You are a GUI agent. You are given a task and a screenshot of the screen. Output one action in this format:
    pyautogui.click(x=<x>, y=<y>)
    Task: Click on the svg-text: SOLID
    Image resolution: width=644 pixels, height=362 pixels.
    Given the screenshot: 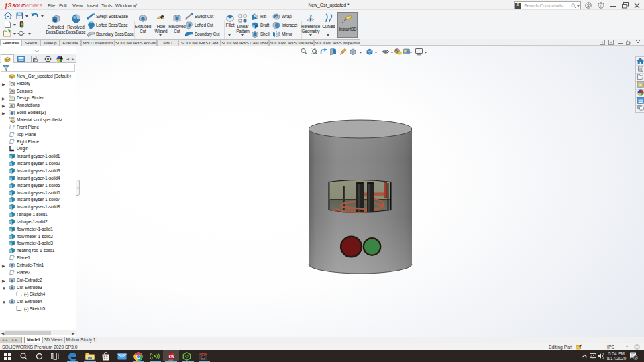 What is the action you would take?
    pyautogui.click(x=19, y=5)
    